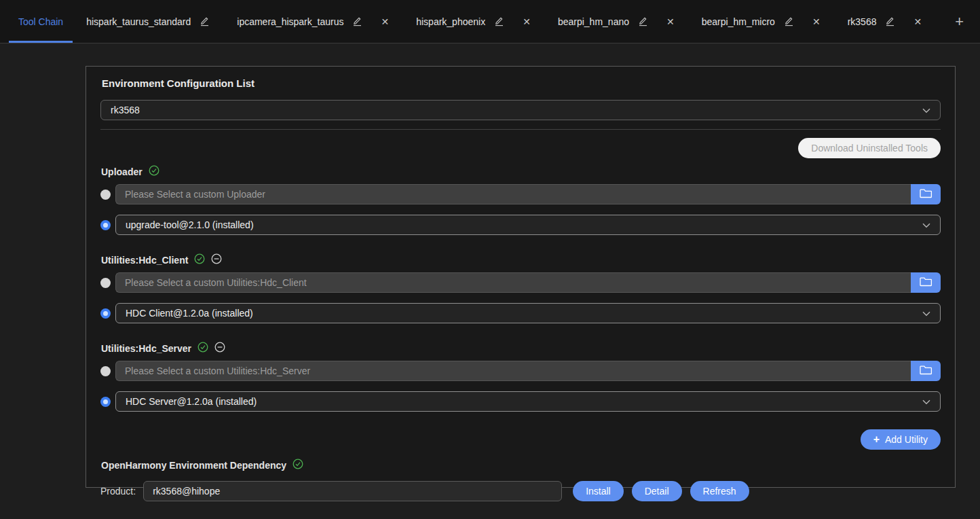  What do you see at coordinates (885, 22) in the screenshot?
I see `tab-rk3568: rk3568 ✕` at bounding box center [885, 22].